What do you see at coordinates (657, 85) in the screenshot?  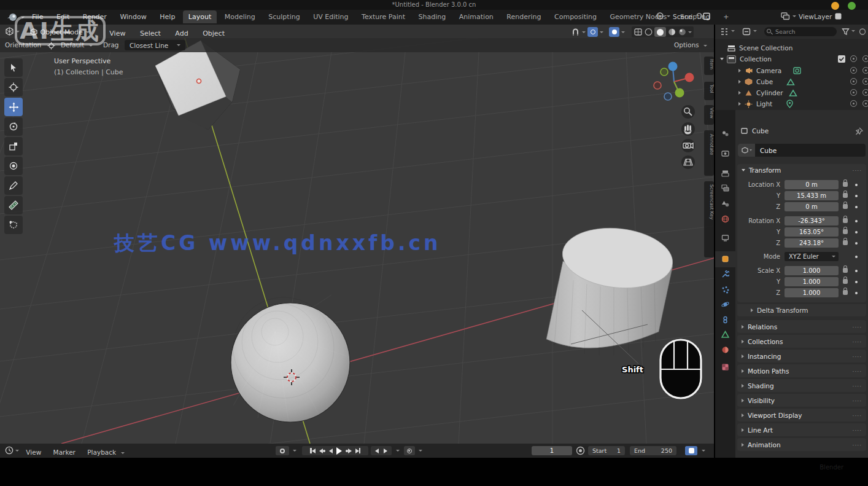 I see `gizmo-x-neg` at bounding box center [657, 85].